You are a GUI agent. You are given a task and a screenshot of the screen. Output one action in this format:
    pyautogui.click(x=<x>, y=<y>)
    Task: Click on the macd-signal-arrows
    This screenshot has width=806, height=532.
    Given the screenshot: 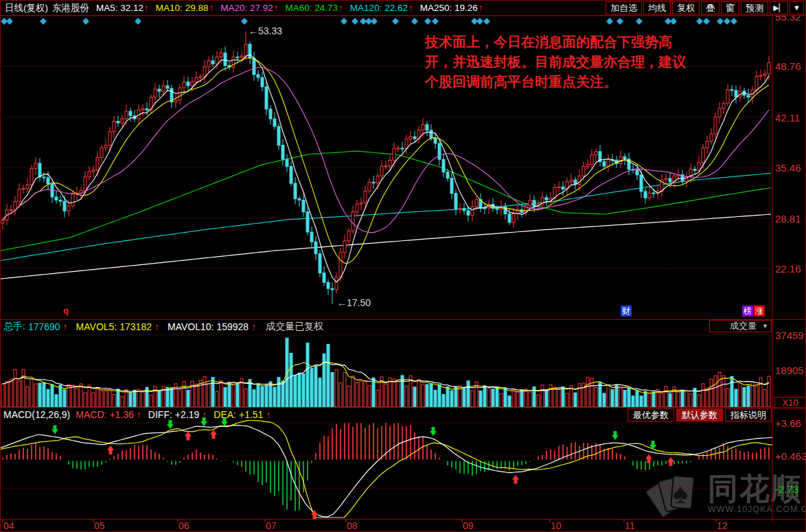 What is the action you would take?
    pyautogui.click(x=362, y=468)
    